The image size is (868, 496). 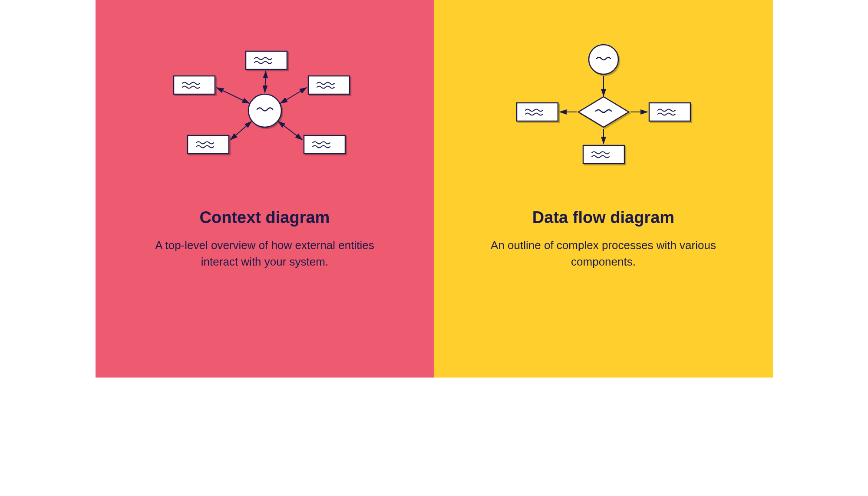 I want to click on entity-rect-bottom-left, so click(x=208, y=145).